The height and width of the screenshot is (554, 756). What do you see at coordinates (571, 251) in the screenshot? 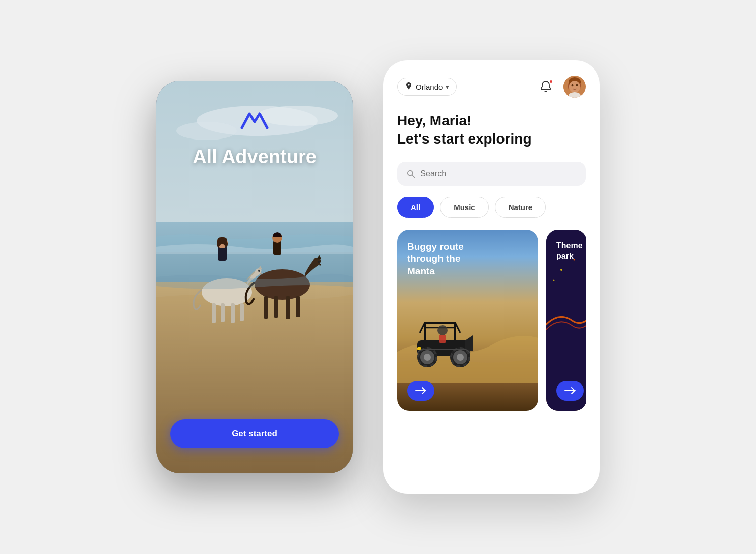
I see `card-title-theme: Theme park` at bounding box center [571, 251].